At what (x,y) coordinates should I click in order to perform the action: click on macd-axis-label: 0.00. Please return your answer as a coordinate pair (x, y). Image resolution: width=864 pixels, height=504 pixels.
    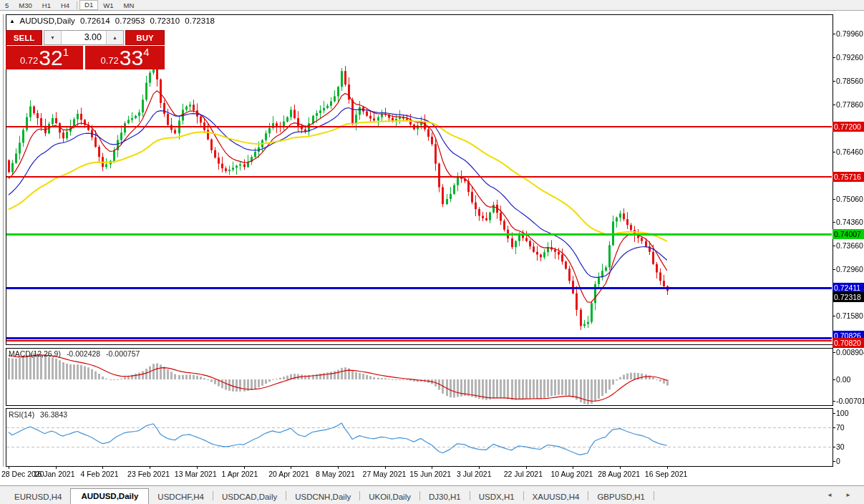
    Looking at the image, I should click on (850, 379).